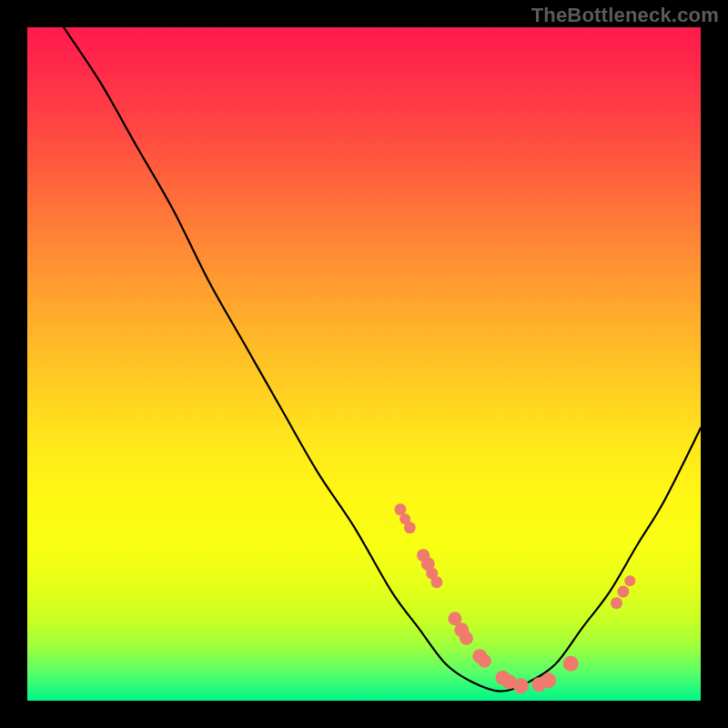 The height and width of the screenshot is (728, 728). I want to click on watermark-text: TheBottleneck.com, so click(625, 15).